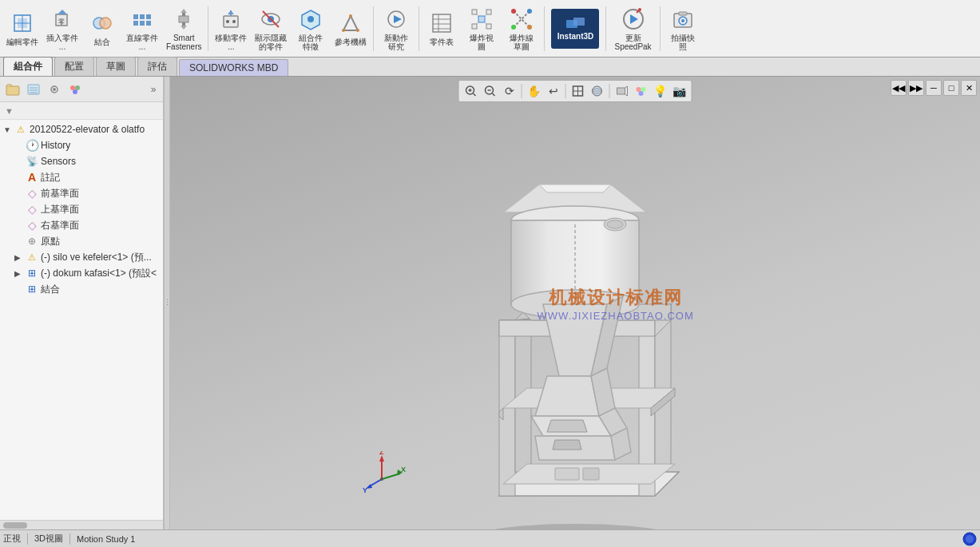  I want to click on tree-item-front-plane: ◇ 前基準面, so click(81, 193).